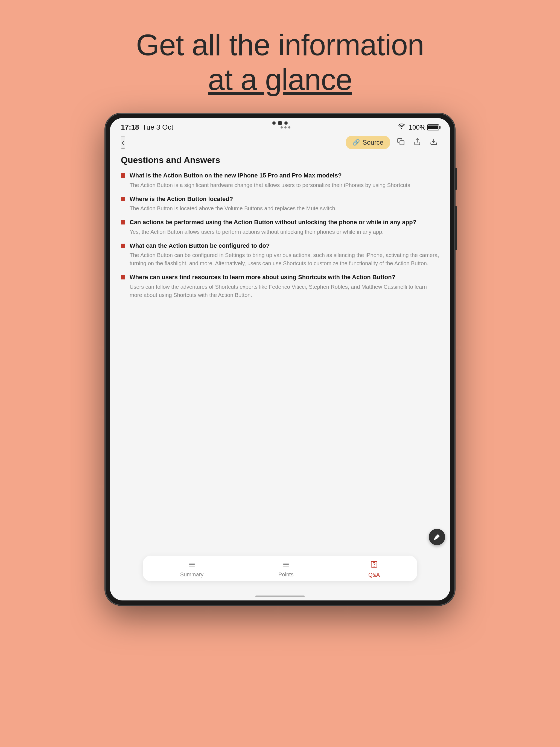  What do you see at coordinates (280, 180) in the screenshot?
I see `qa-item: What is the Action Button on the new iPh…` at bounding box center [280, 180].